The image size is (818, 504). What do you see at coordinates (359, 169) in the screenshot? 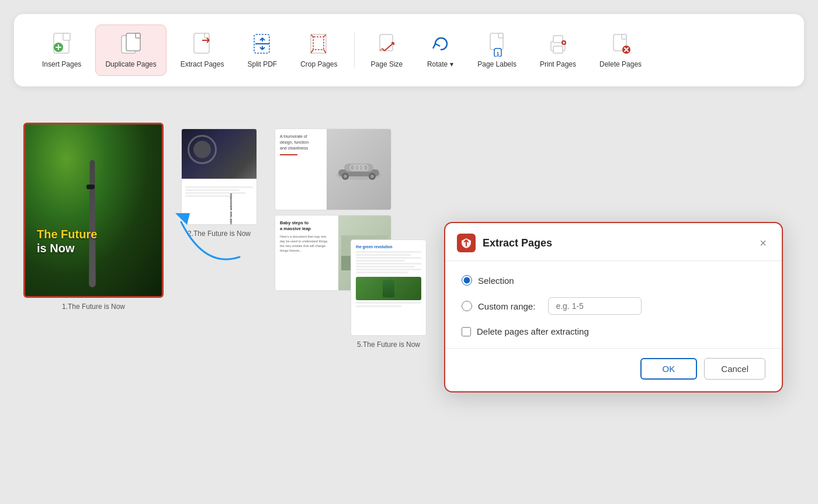
I see `right-page-1-image` at bounding box center [359, 169].